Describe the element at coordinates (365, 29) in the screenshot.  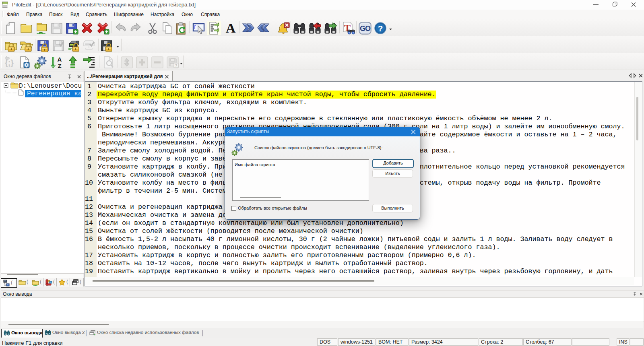
I see `svg-text: GO` at that location.